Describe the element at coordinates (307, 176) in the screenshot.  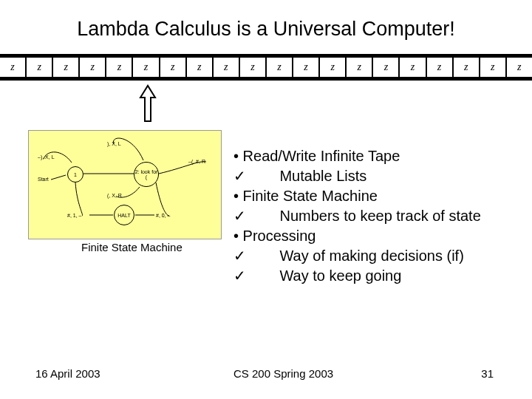
I see `bullet-2-text: Mutable Lists` at that location.